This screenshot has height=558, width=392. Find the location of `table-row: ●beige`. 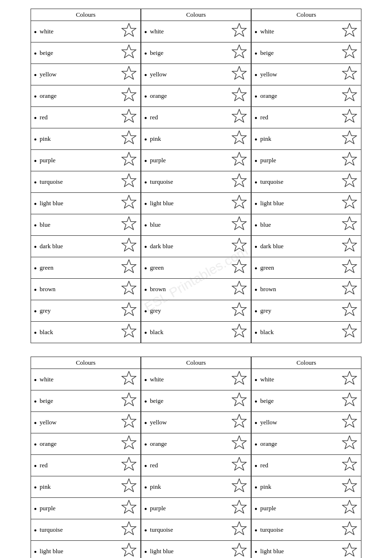

table-row: ●beige is located at coordinates (196, 401).